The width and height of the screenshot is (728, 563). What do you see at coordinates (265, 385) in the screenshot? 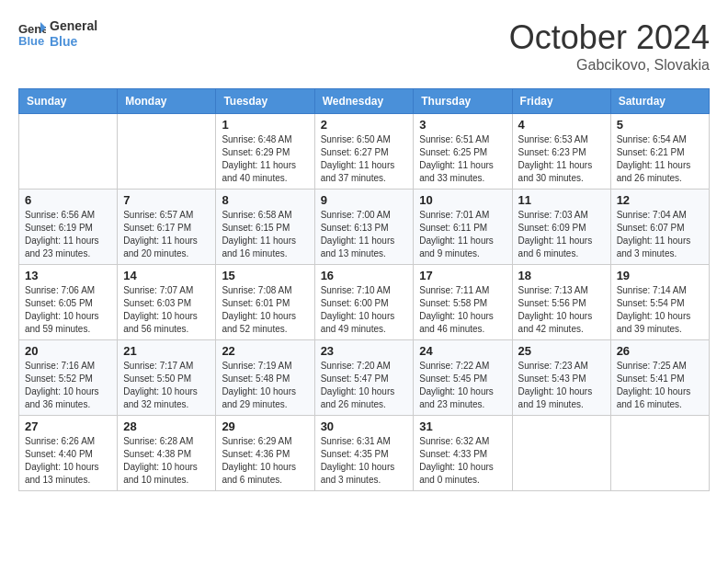
I see `cell-content: Sunrise: 7:19 AM Sunset: 5:48 PM Dayligh…` at bounding box center [265, 385].